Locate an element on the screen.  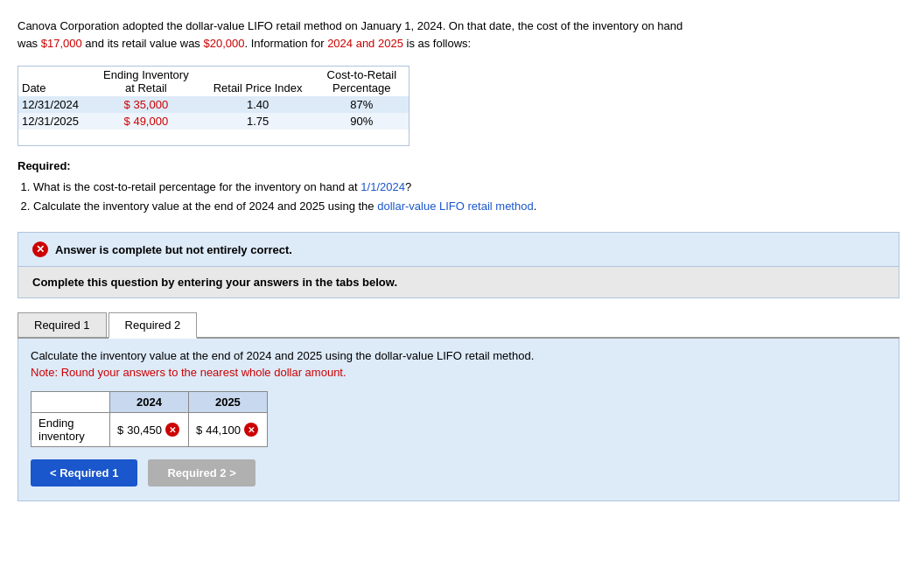
answer-table-row: Ending inventory $30,450✕ $44,100✕ is located at coordinates (150, 430).